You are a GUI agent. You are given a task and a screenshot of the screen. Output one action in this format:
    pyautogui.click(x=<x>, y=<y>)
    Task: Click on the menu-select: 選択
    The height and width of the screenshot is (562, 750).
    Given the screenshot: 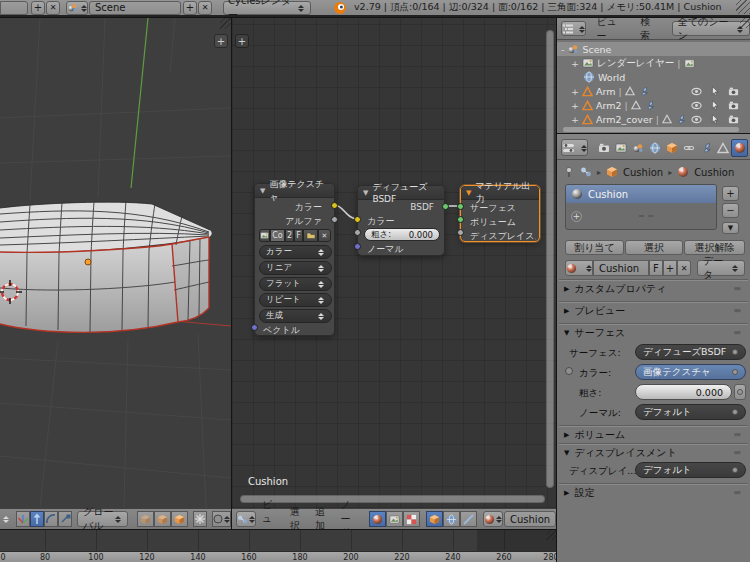 What is the action you would take?
    pyautogui.click(x=298, y=517)
    